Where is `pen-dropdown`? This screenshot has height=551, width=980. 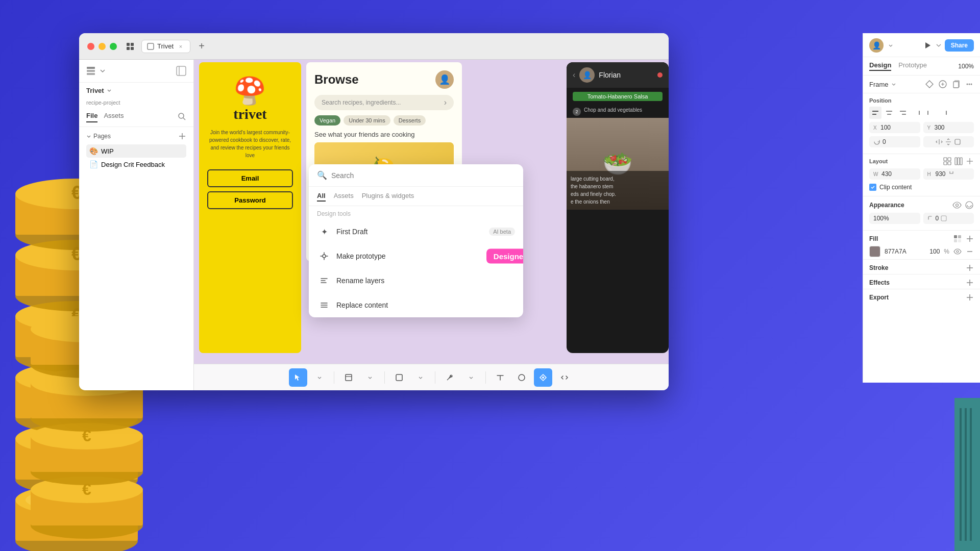
pen-dropdown is located at coordinates (471, 378).